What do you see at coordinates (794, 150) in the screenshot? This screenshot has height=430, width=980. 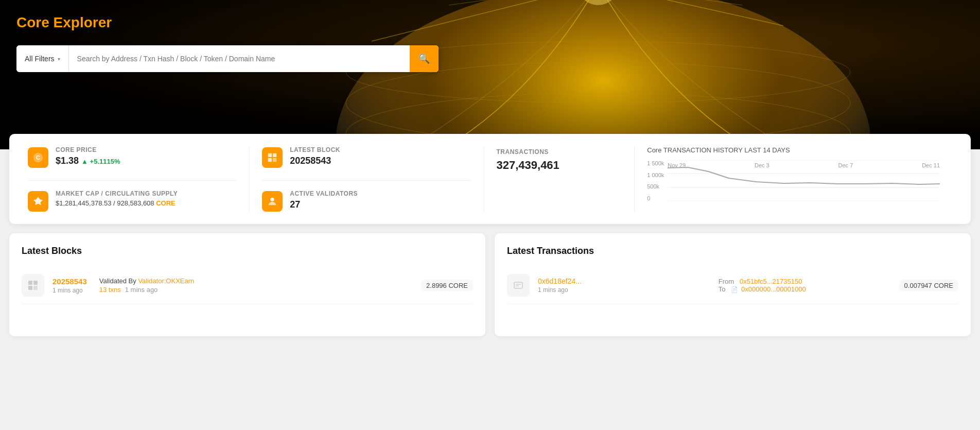 I see `chart-title: Core TRANSACTION HISTORY LAST 14 DAYS` at bounding box center [794, 150].